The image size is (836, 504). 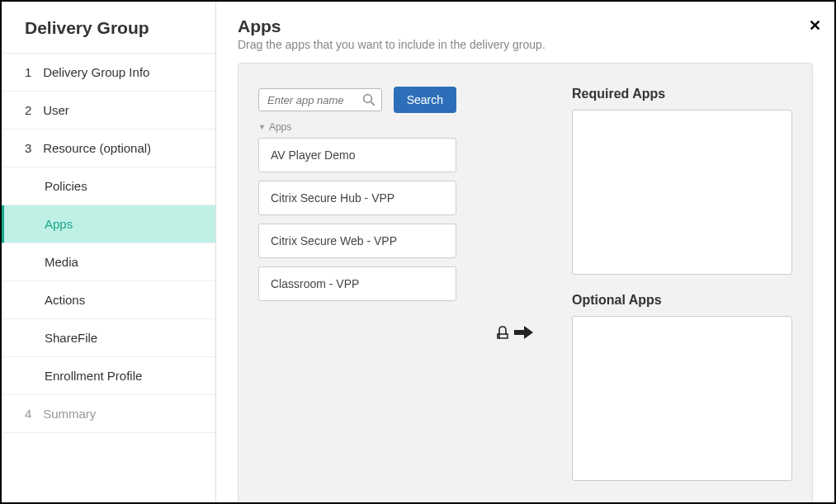 I want to click on nav-summary: 4 Summary, so click(x=109, y=414).